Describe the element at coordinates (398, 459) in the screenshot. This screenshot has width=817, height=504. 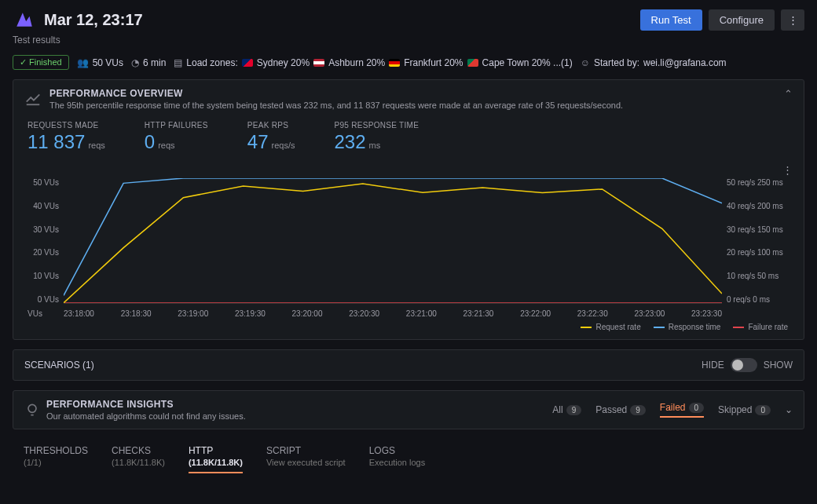
I see `tab-logs: LOGSExecution logs` at that location.